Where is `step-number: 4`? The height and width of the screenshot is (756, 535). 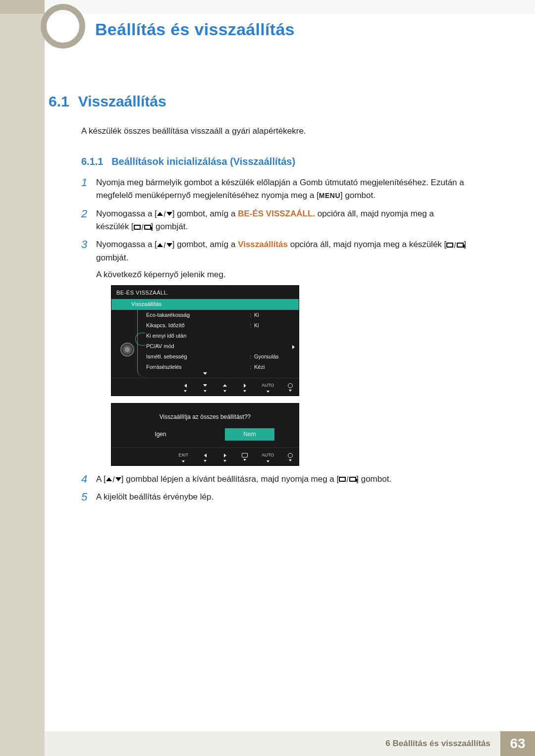 step-number: 4 is located at coordinates (89, 479).